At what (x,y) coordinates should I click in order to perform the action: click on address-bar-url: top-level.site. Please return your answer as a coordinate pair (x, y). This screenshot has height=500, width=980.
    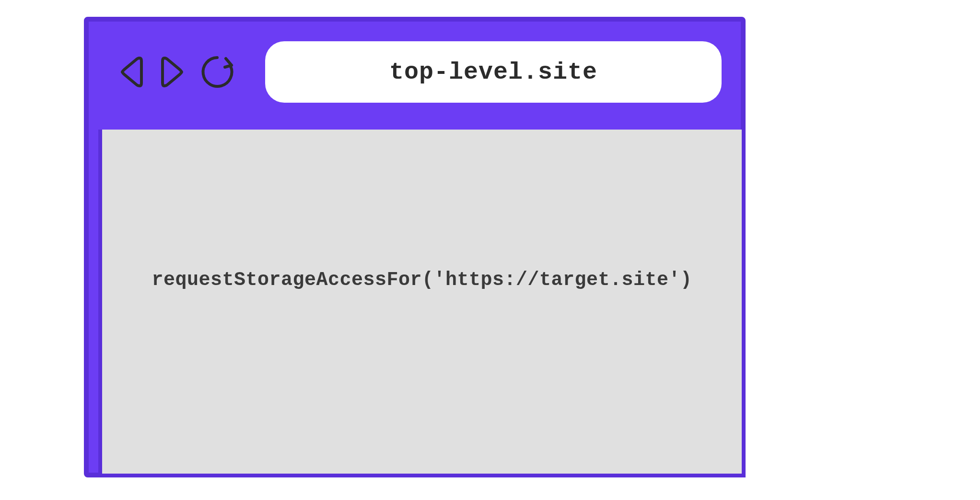
    Looking at the image, I should click on (493, 72).